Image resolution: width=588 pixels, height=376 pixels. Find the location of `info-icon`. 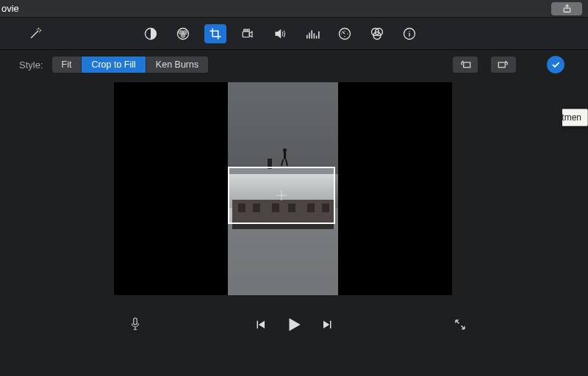

info-icon is located at coordinates (409, 34).